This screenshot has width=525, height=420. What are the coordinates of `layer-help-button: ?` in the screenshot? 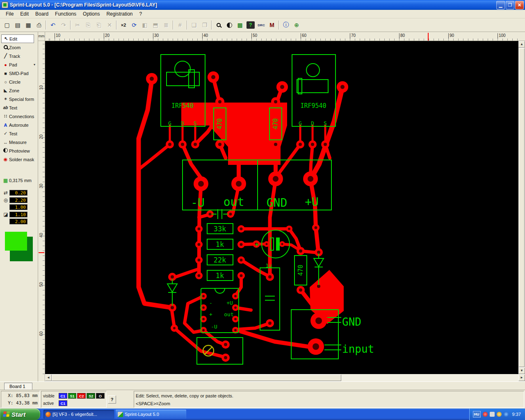 It's located at (112, 399).